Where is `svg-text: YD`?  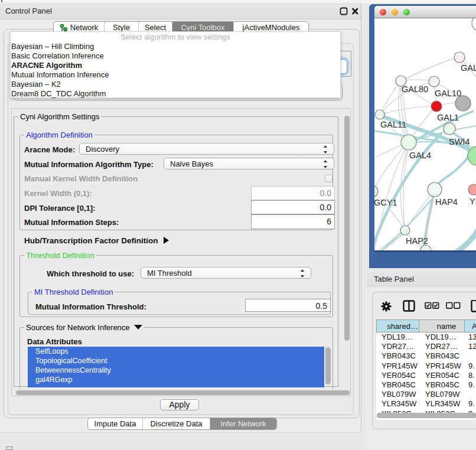
svg-text: YD is located at coordinates (472, 201).